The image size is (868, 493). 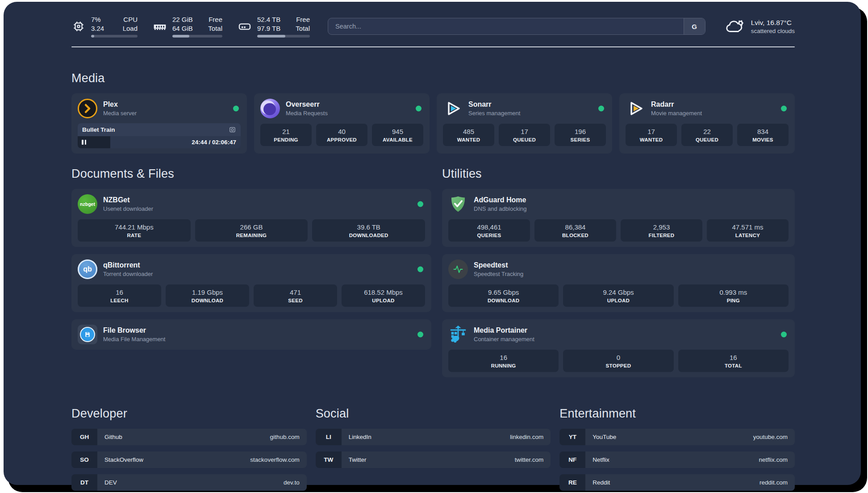 I want to click on app-card-portainer: Media Portainer Container management 16 …, so click(x=618, y=348).